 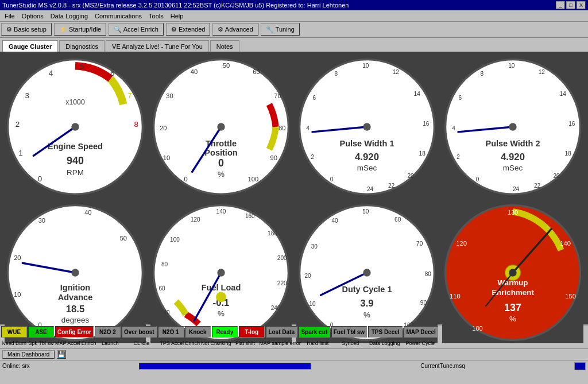 I want to click on svg-text: 137, so click(x=513, y=308).